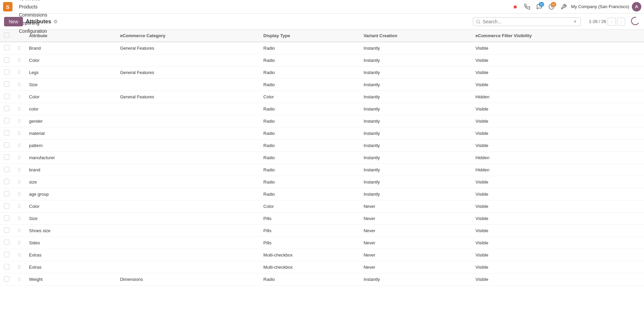 This screenshot has width=644, height=316. What do you see at coordinates (7, 36) in the screenshot?
I see `th-select-all` at bounding box center [7, 36].